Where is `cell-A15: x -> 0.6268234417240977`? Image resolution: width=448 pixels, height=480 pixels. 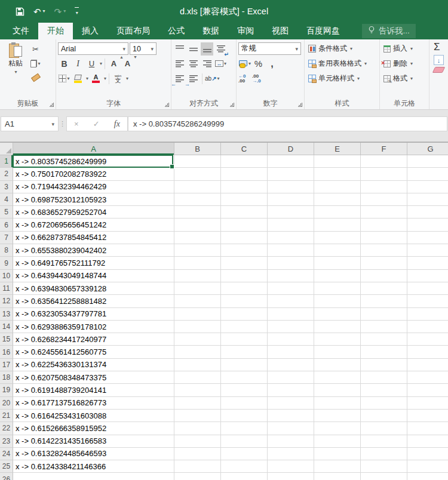
cell-A15: x -> 0.6268234417240977 is located at coordinates (94, 339).